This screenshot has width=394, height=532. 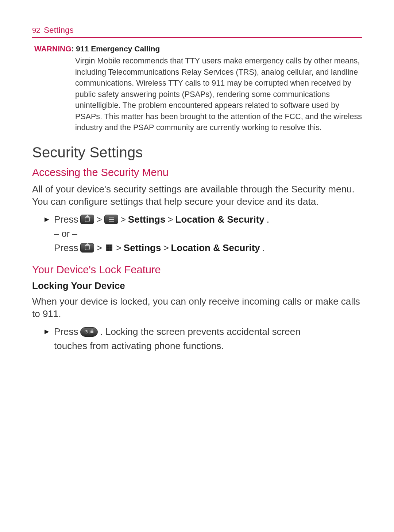 What do you see at coordinates (111, 219) in the screenshot?
I see `menu-button-icon` at bounding box center [111, 219].